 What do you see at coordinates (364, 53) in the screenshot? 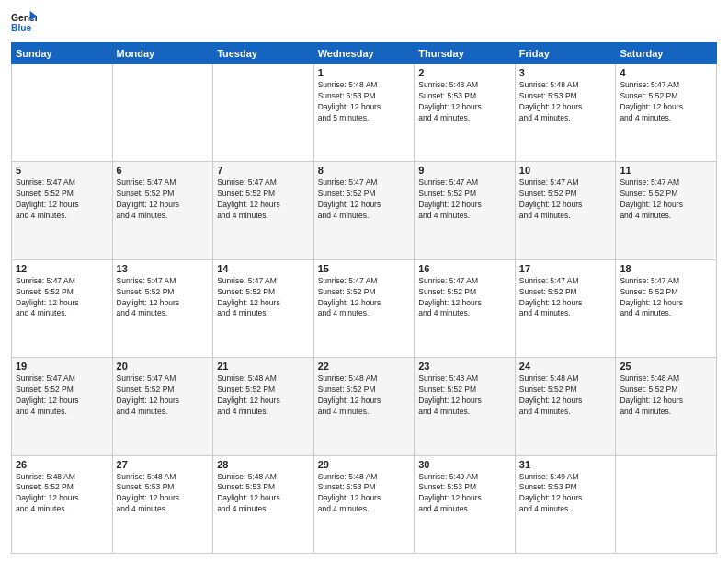
I see `column-header-wednesday: Wednesday` at bounding box center [364, 53].